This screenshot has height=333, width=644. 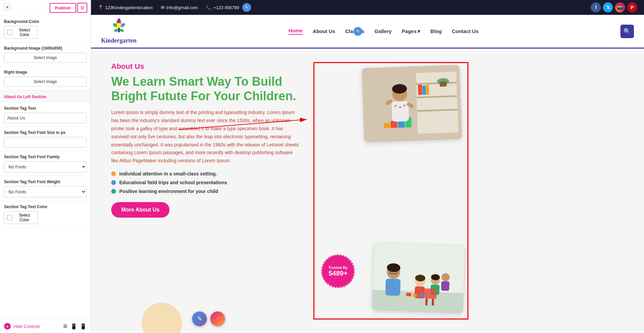 I want to click on bullet-text-3: Positive learning environment for your c…, so click(x=168, y=191).